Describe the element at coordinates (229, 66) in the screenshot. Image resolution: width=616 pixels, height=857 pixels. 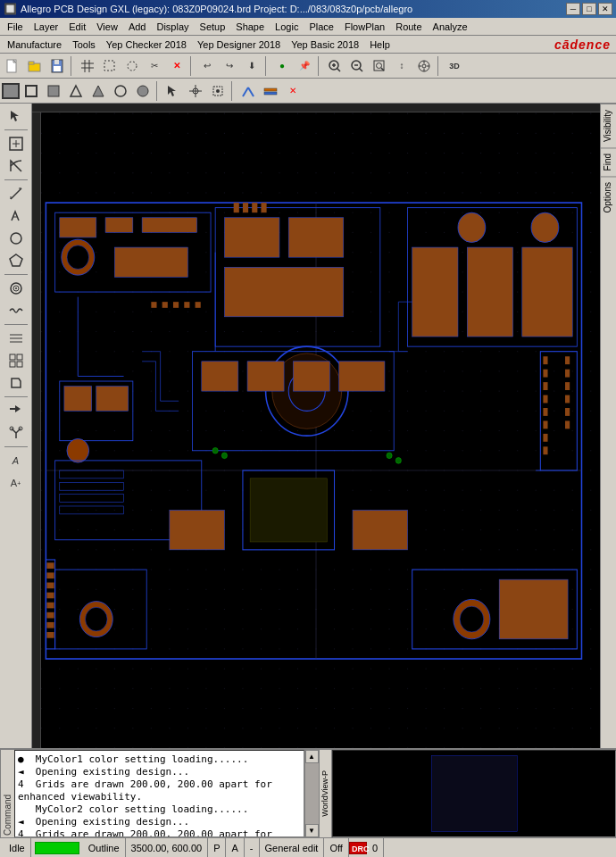
I see `tb-redo: ↪` at that location.